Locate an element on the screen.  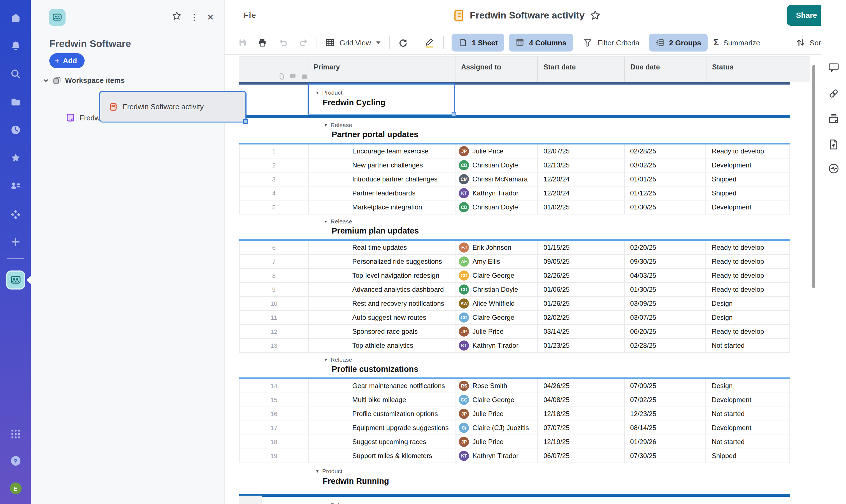
task-name-cell: Partner leaderboards is located at coordinates (381, 193).